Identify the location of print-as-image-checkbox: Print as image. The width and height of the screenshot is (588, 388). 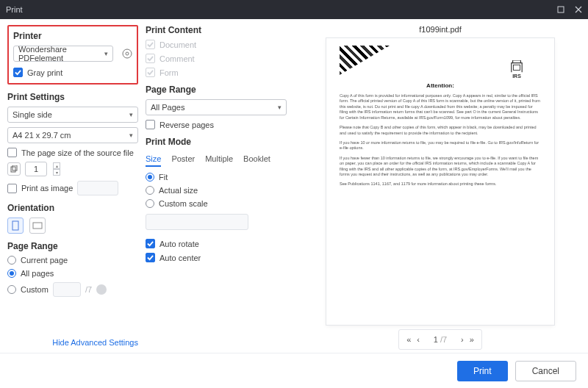
(73, 188).